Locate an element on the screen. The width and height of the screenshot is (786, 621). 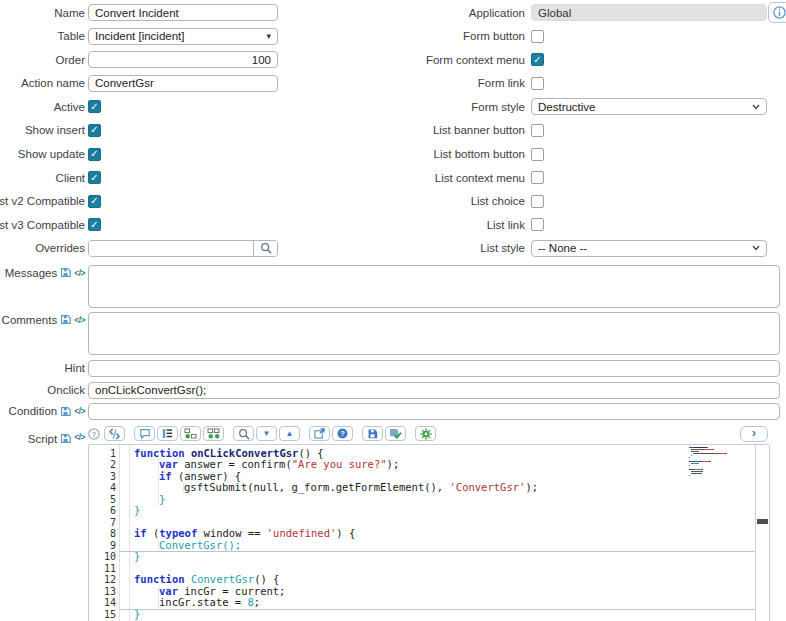
field-label-text: Form button is located at coordinates (494, 36).